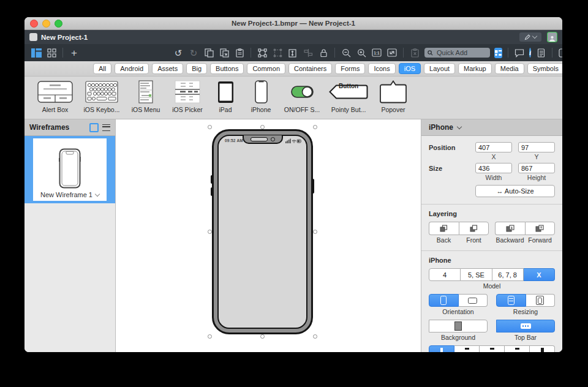 The image size is (588, 387). I want to click on inspector-toggle-button: i, so click(530, 53).